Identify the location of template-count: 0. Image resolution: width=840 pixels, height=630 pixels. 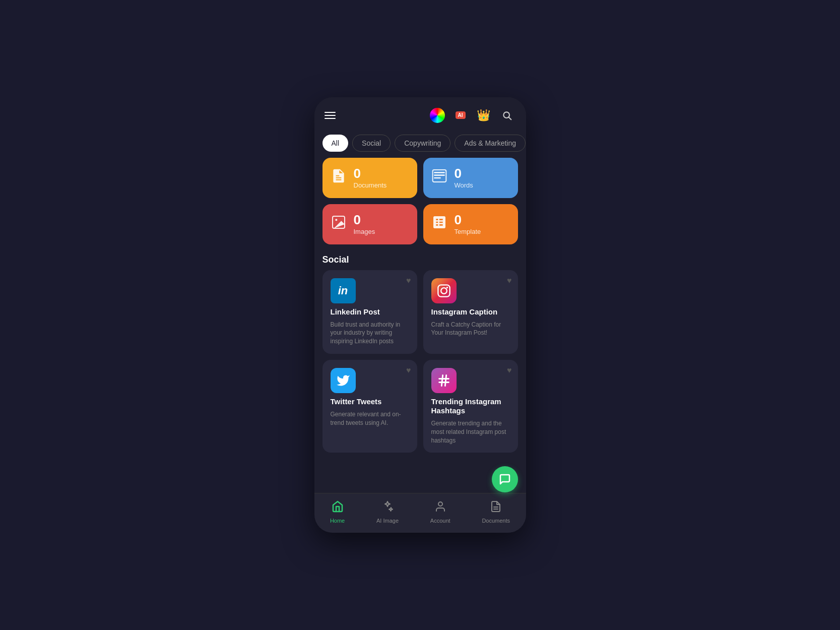
(468, 220).